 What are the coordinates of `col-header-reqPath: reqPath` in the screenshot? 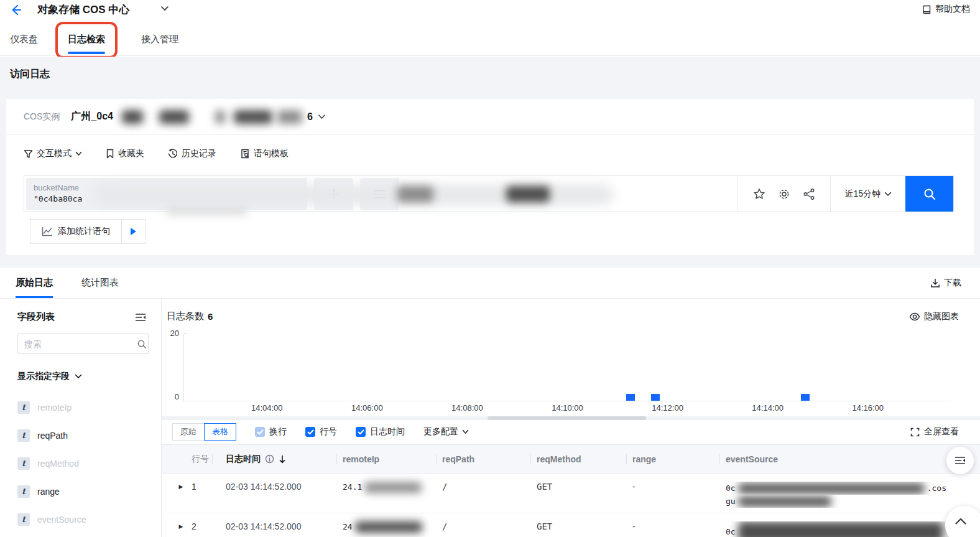 It's located at (483, 459).